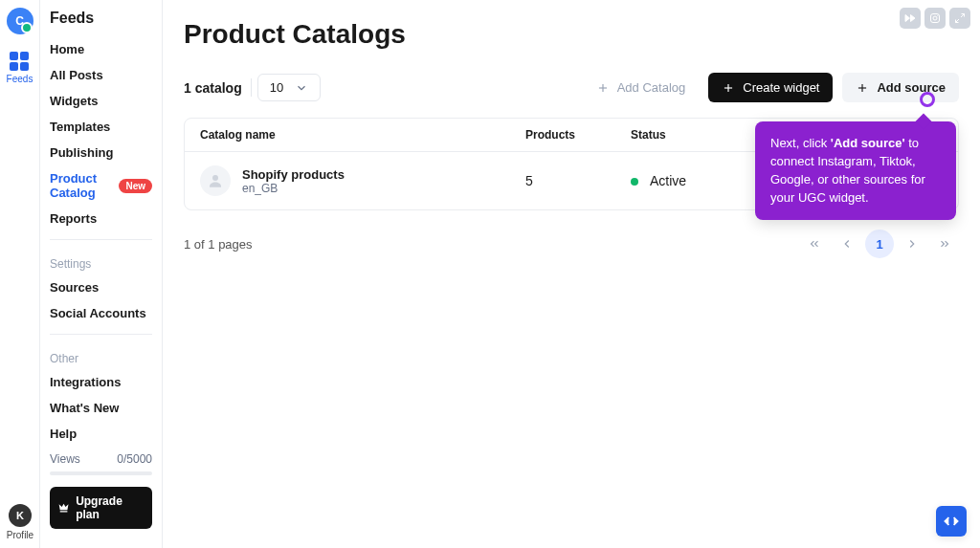  What do you see at coordinates (571, 244) in the screenshot?
I see `pagination-row: 1 of 1 pages 1` at bounding box center [571, 244].